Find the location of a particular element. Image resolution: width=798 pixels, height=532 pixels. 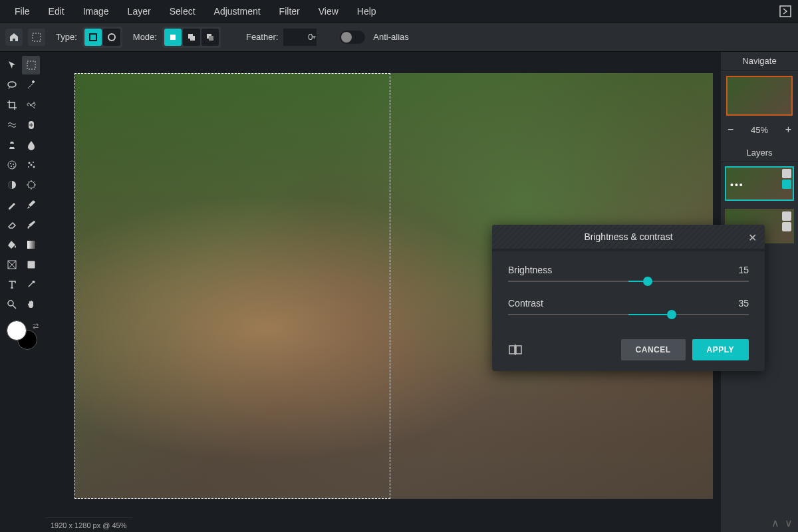

crop-tool is located at coordinates (12, 105).